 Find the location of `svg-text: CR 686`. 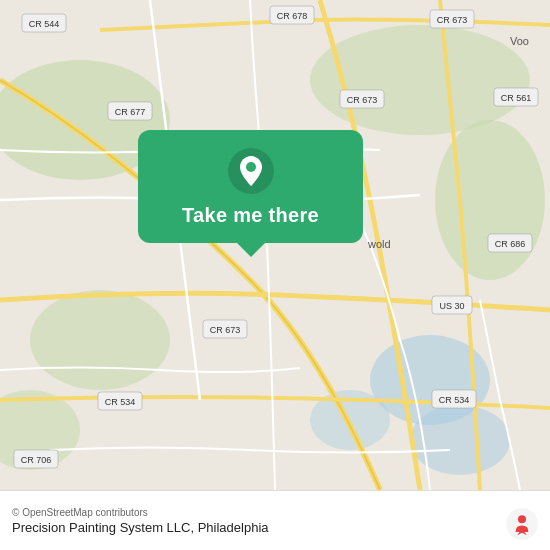

svg-text: CR 686 is located at coordinates (510, 244).